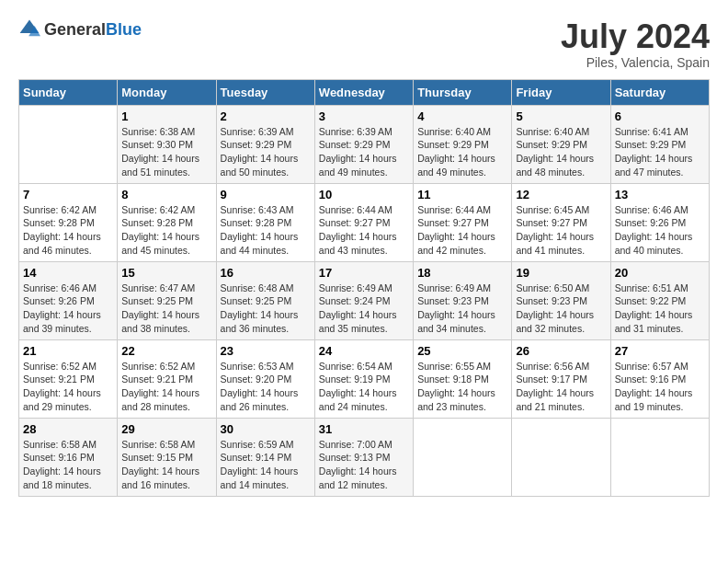 This screenshot has height=563, width=728. What do you see at coordinates (68, 272) in the screenshot?
I see `day-number: 14` at bounding box center [68, 272].